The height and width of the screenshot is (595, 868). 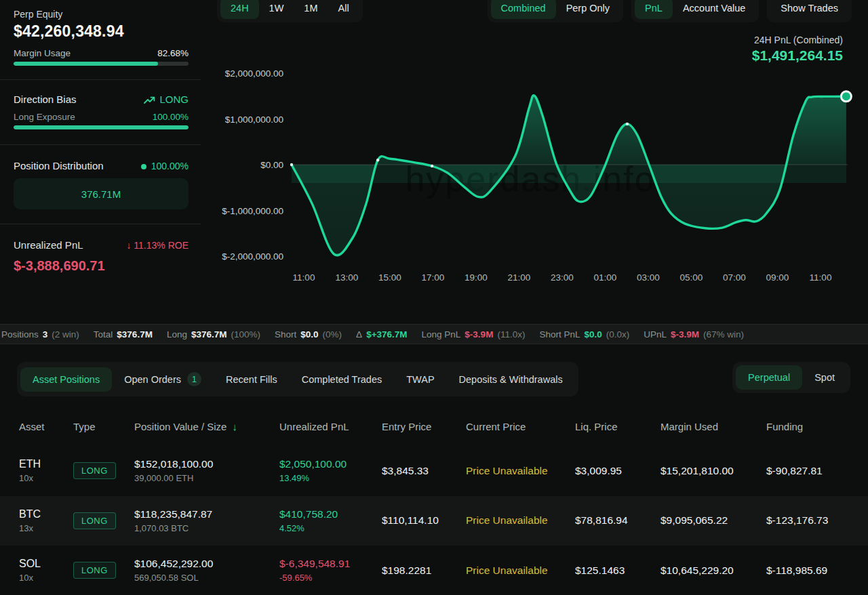 I want to click on column-header-margin-used: Margin Used, so click(x=713, y=427).